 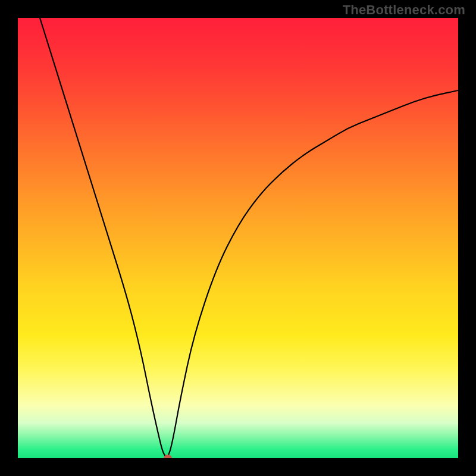 What do you see at coordinates (404, 10) in the screenshot?
I see `watermark-text: TheBottleneck.com` at bounding box center [404, 10].